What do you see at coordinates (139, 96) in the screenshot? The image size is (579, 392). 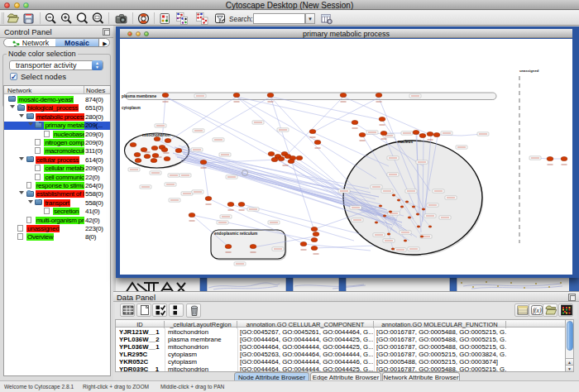 I see `svg-text: plasma membrane` at bounding box center [139, 96].